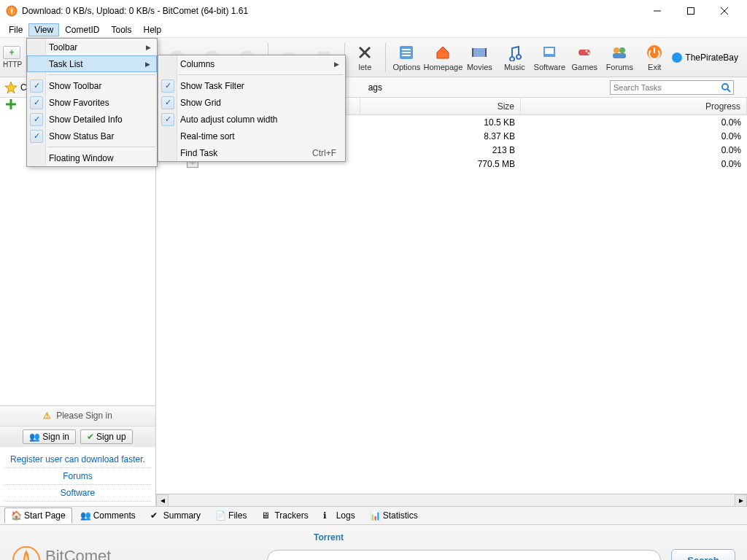 The width and height of the screenshot is (747, 560). What do you see at coordinates (285, 516) in the screenshot?
I see `tab-trackers: 🖥Trackers` at bounding box center [285, 516].